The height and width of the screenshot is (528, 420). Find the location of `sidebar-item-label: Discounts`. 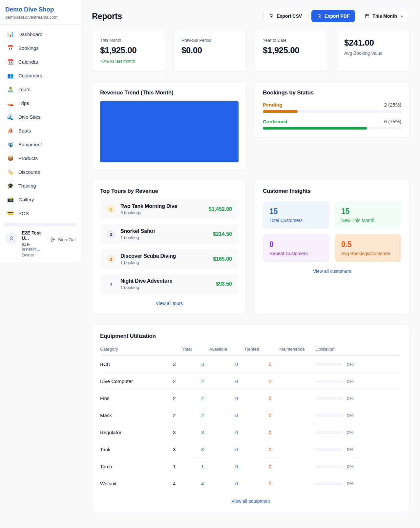

sidebar-item-label: Discounts is located at coordinates (29, 172).